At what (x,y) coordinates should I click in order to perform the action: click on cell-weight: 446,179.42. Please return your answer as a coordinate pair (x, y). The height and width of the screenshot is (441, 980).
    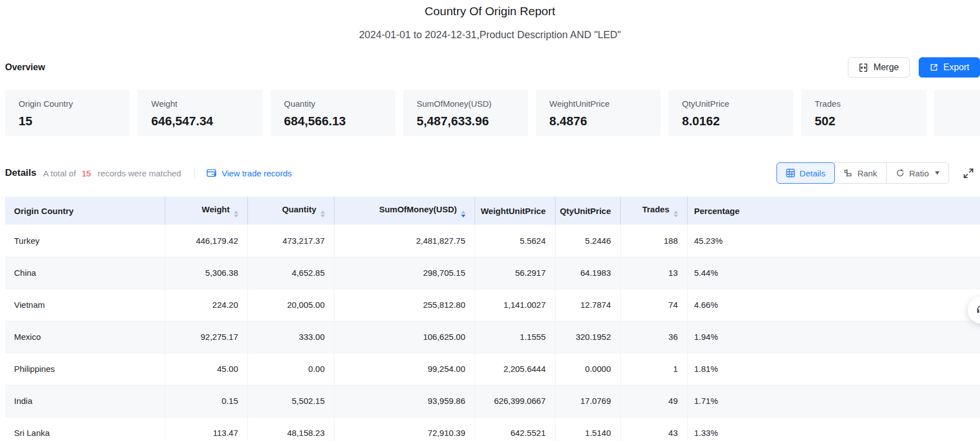
    Looking at the image, I should click on (206, 240).